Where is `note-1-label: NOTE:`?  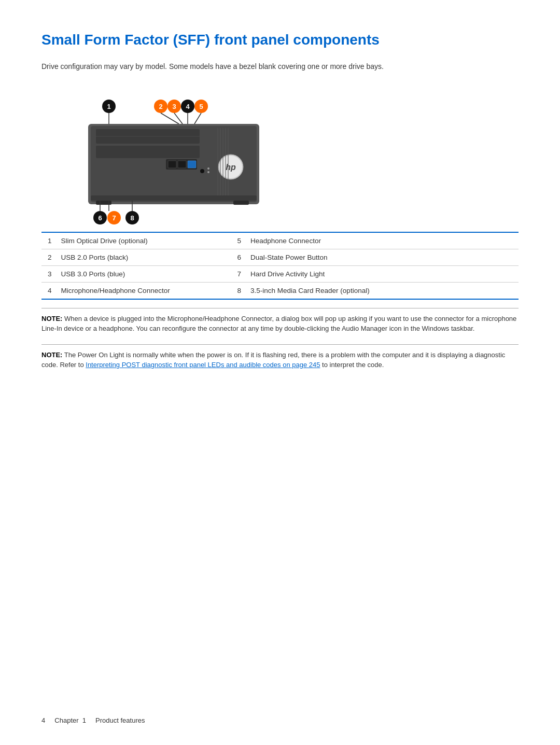 note-1-label: NOTE: is located at coordinates (52, 318).